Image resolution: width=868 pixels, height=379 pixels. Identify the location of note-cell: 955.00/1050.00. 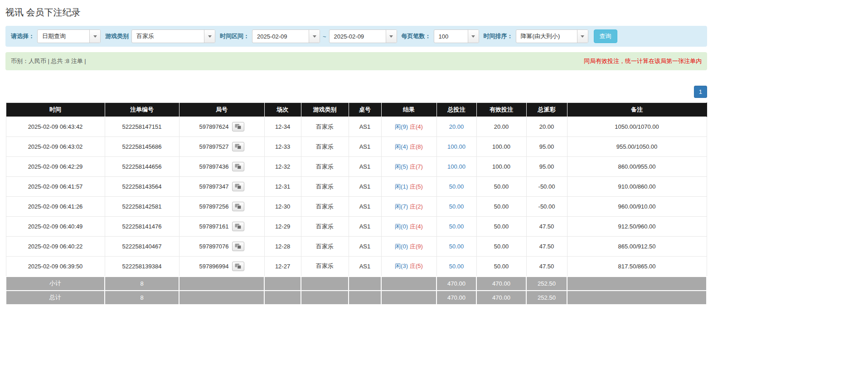
(637, 147).